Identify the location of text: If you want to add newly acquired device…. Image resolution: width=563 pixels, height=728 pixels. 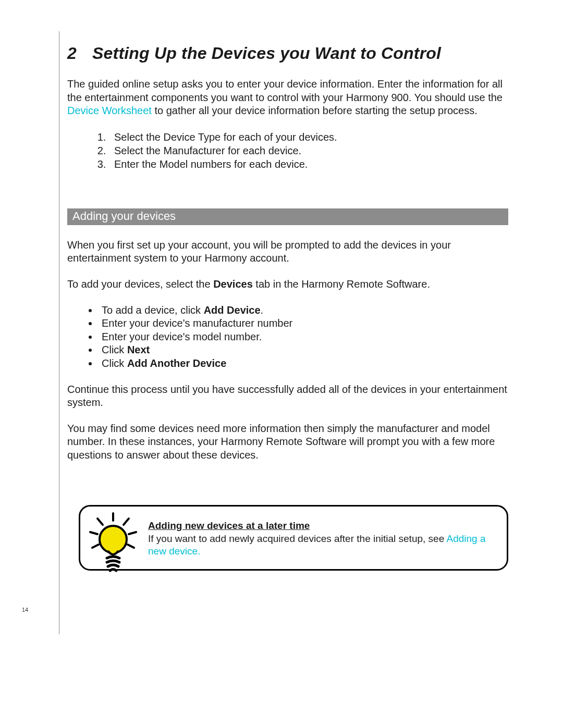
(297, 539).